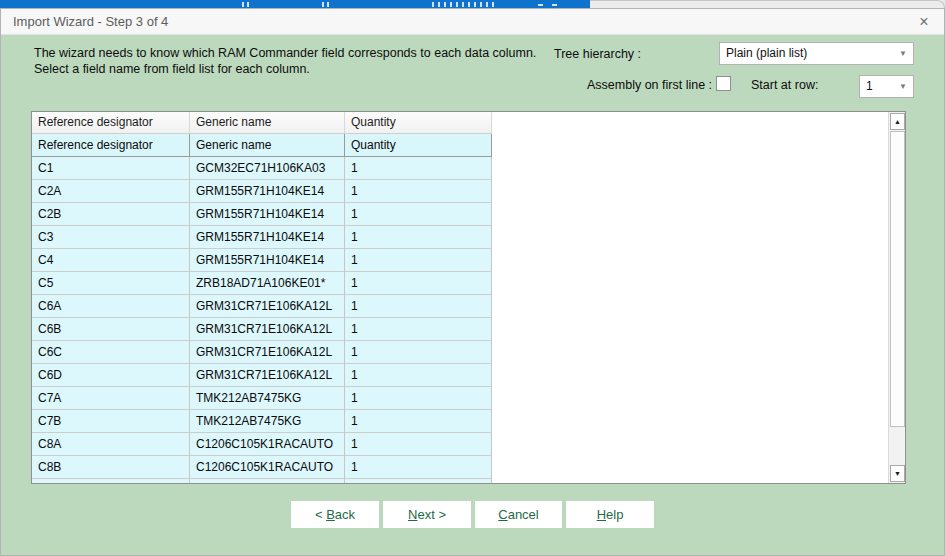 This screenshot has height=556, width=945. Describe the element at coordinates (111, 260) in the screenshot. I see `table-cell: C4` at that location.